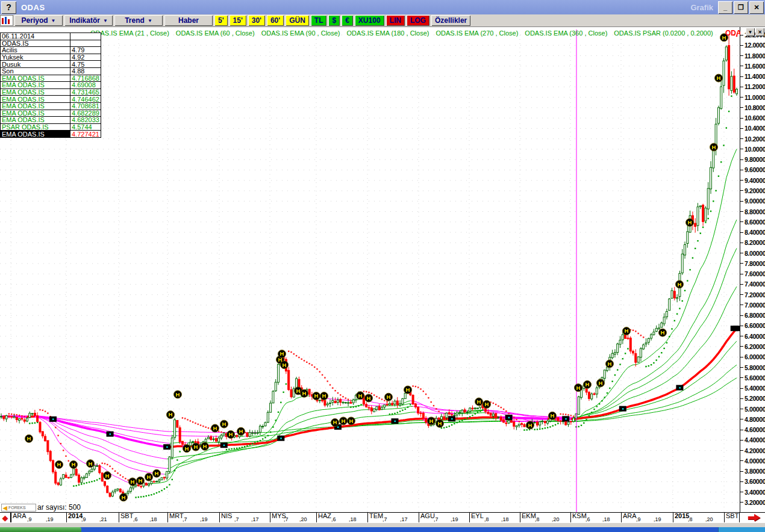 This screenshot has height=532, width=765. Describe the element at coordinates (54, 20) in the screenshot. I see `chevron-down-icon: ▼` at that location.